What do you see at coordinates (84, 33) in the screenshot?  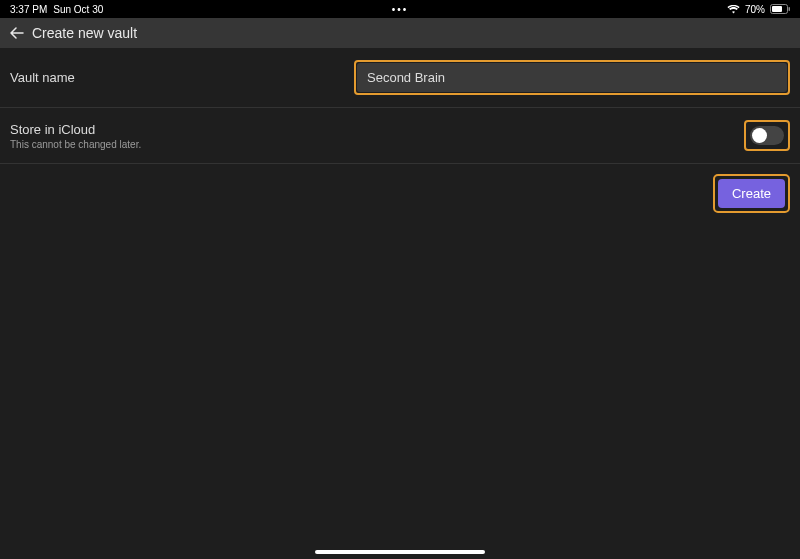 I see `page-title: Create new vault` at bounding box center [84, 33].